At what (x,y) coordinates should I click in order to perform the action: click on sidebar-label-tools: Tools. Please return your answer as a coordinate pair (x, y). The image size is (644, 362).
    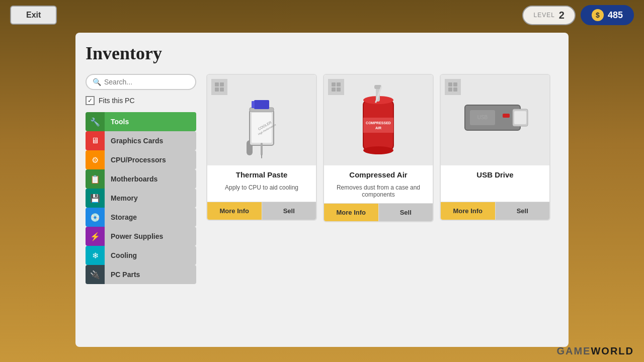
    Looking at the image, I should click on (150, 122).